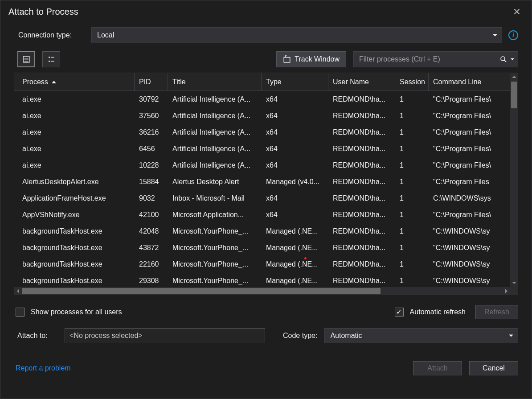 This screenshot has height=399, width=532. Describe the element at coordinates (151, 281) in the screenshot. I see `cell-pid: 29308` at that location.